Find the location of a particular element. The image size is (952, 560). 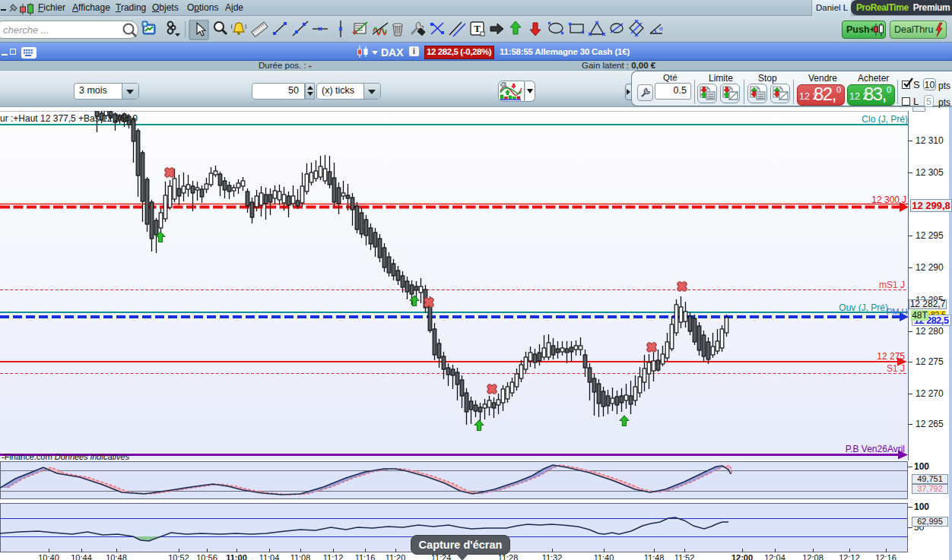

svg-text: T is located at coordinates (478, 29).